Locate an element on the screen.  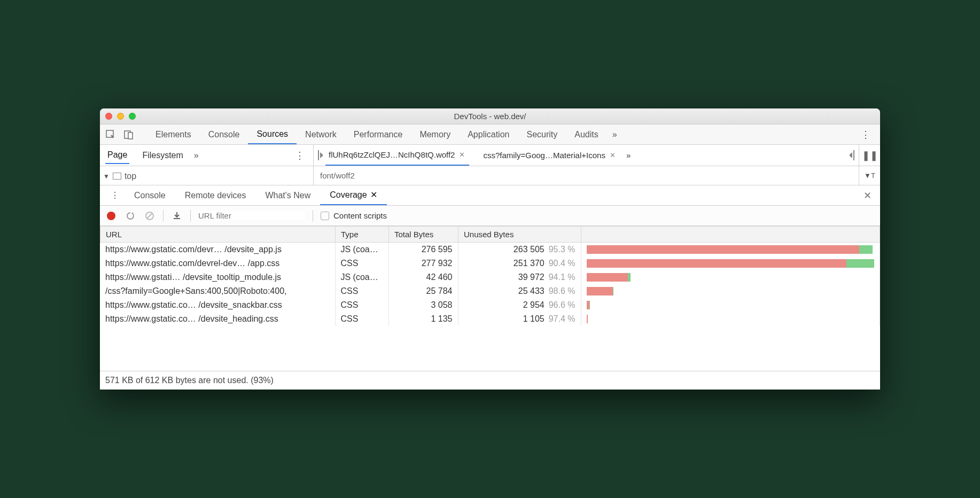
cell-url: https://www.gstatic.com/devr… /devsite_a… is located at coordinates (217, 250).